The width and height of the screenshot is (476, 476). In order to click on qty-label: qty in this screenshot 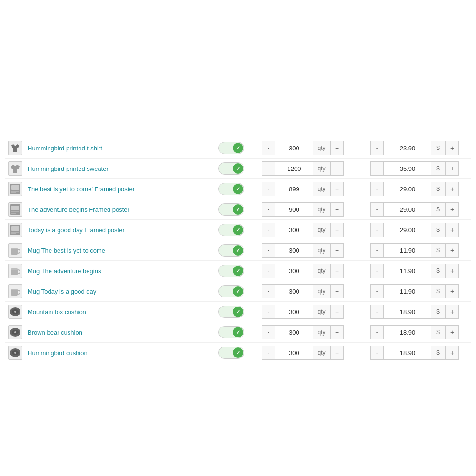, I will do `click(322, 312)`.